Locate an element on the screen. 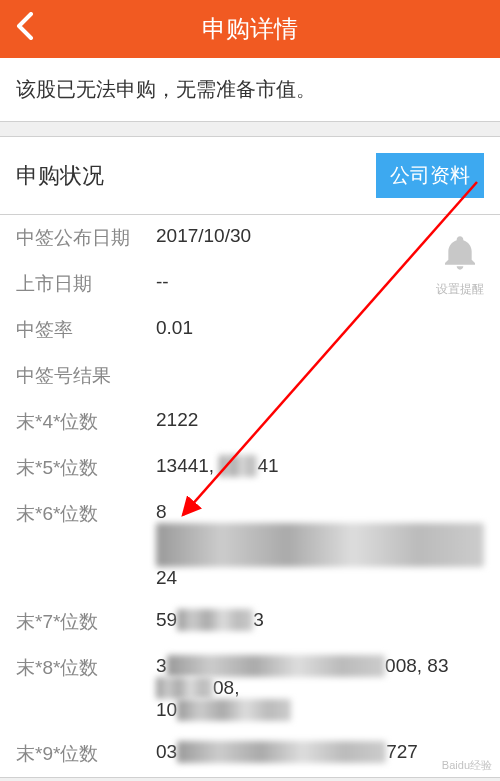  app-header: 申购详情 is located at coordinates (250, 29).